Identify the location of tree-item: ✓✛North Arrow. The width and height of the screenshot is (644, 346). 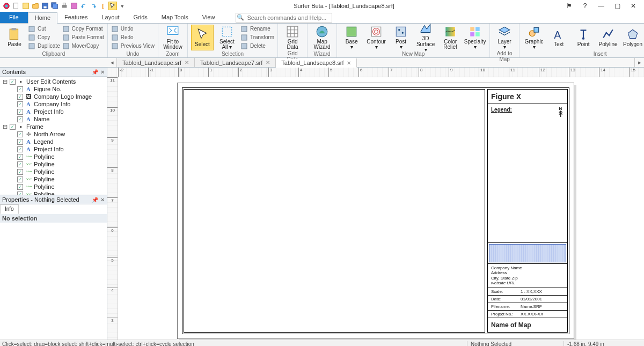
(54, 134).